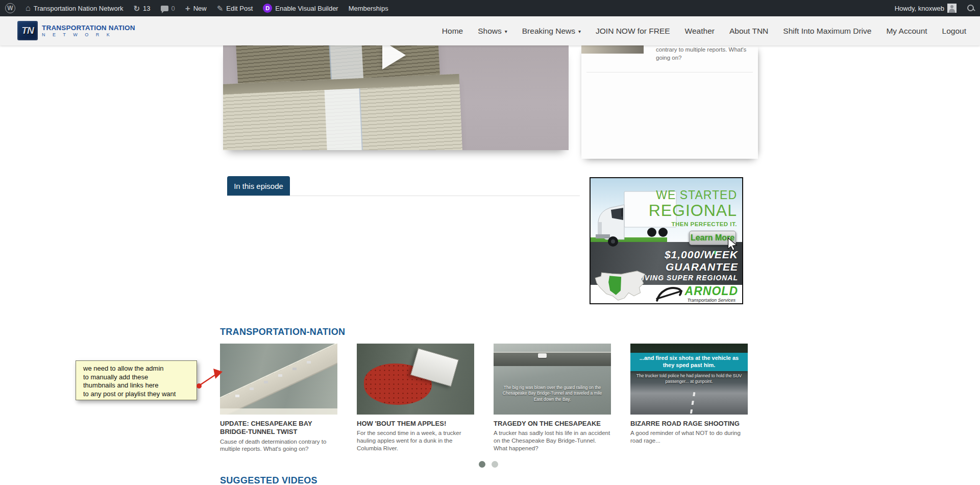 The height and width of the screenshot is (485, 980). I want to click on enable-visual-builder-button: Enable Visual Builder, so click(300, 8).